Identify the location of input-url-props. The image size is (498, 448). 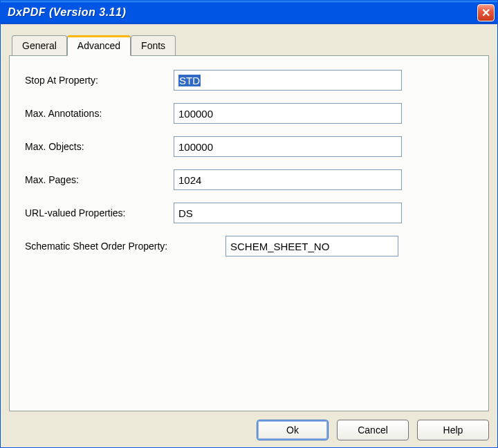
(288, 213).